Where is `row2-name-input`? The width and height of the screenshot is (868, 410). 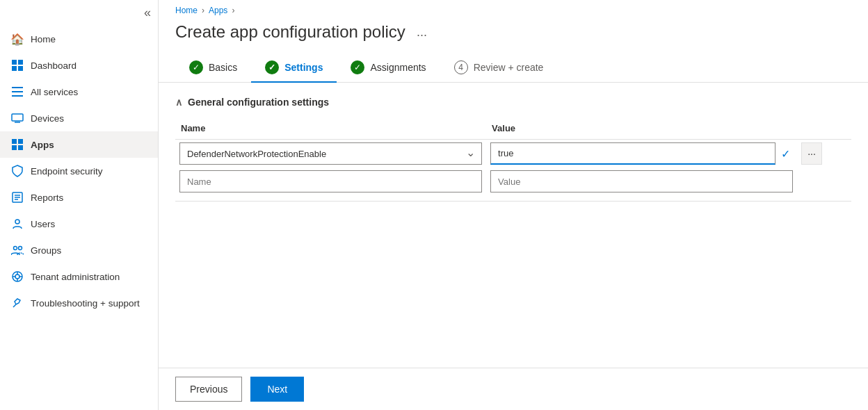
row2-name-input is located at coordinates (331, 181).